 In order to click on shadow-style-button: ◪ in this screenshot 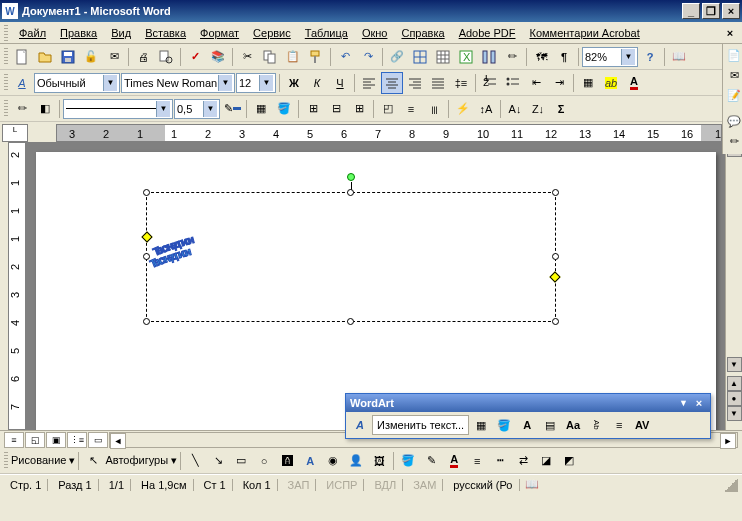, I will do `click(546, 461)`.